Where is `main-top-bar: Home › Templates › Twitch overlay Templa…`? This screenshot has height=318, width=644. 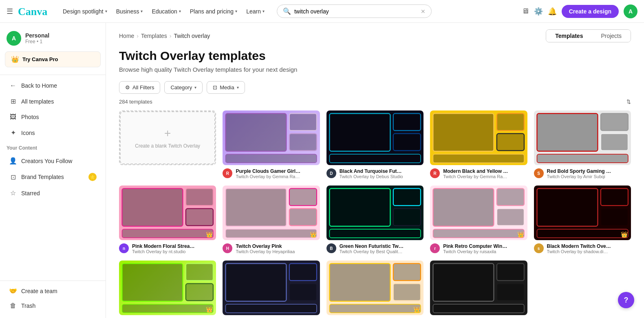
main-top-bar: Home › Templates › Twitch overlay Templa… is located at coordinates (375, 33).